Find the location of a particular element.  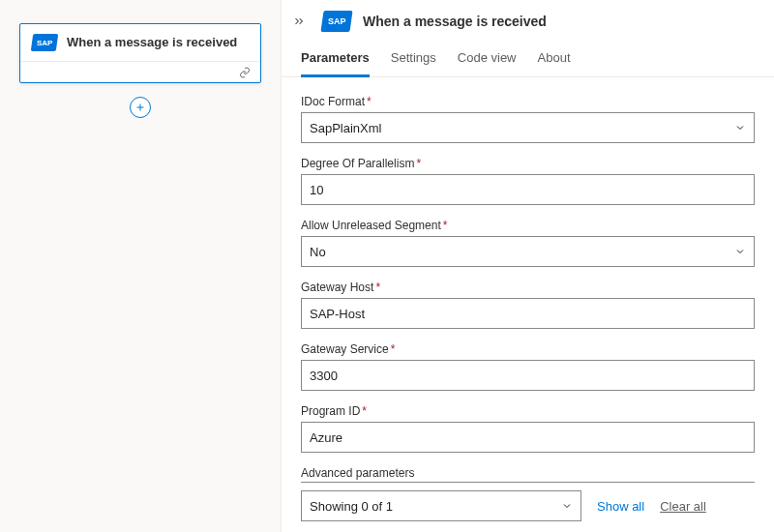

select-value: Showing 0 of 1 is located at coordinates (351, 507).